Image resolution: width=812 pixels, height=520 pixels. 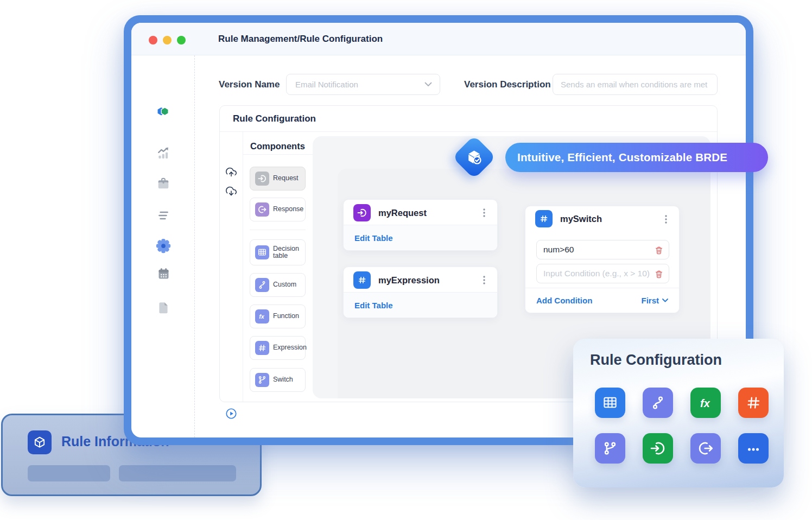 What do you see at coordinates (420, 225) in the screenshot?
I see `node-card-myrequest: myRequest Edit Table` at bounding box center [420, 225].